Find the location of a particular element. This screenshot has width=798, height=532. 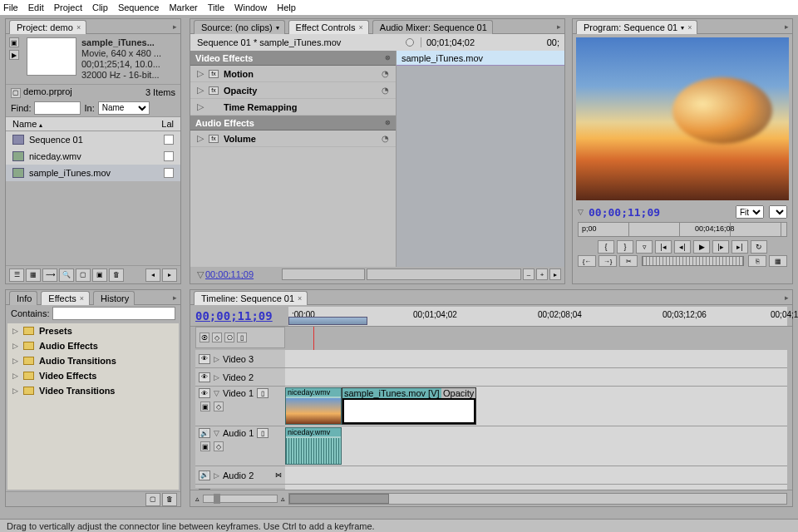

effect-row-opacity: ▷fxOpacity◔ is located at coordinates (293, 91).